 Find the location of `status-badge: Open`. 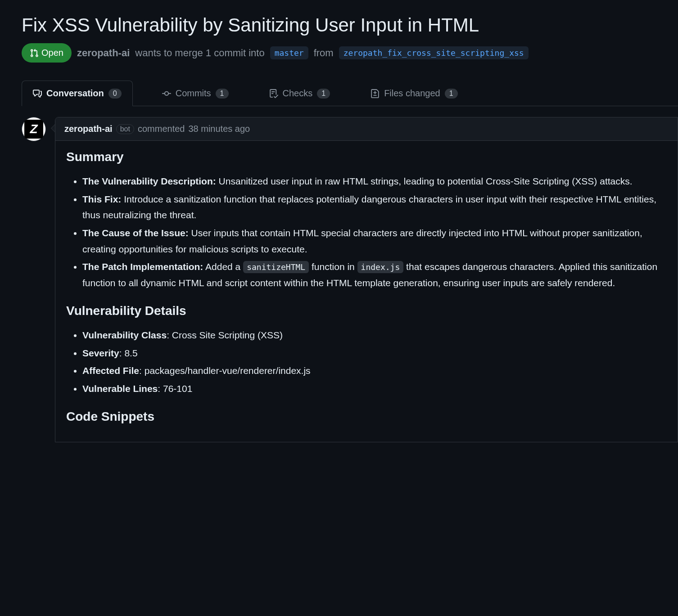

status-badge: Open is located at coordinates (47, 53).